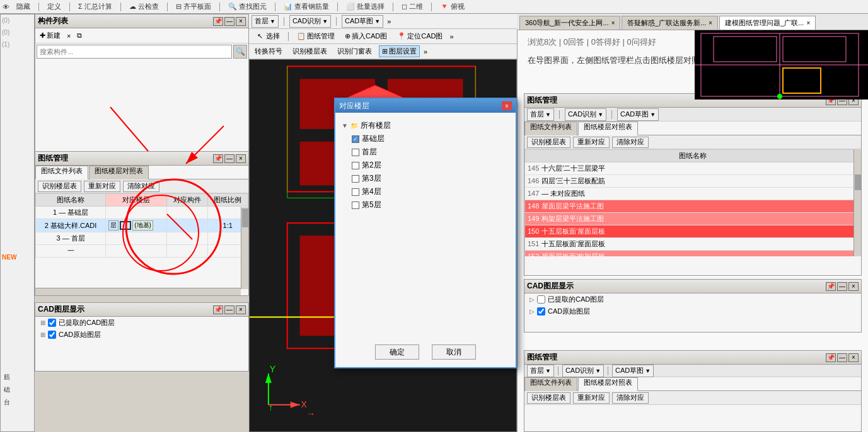 This screenshot has width=868, height=432. Describe the element at coordinates (541, 311) in the screenshot. I see `right-layer-2-cb` at that location.